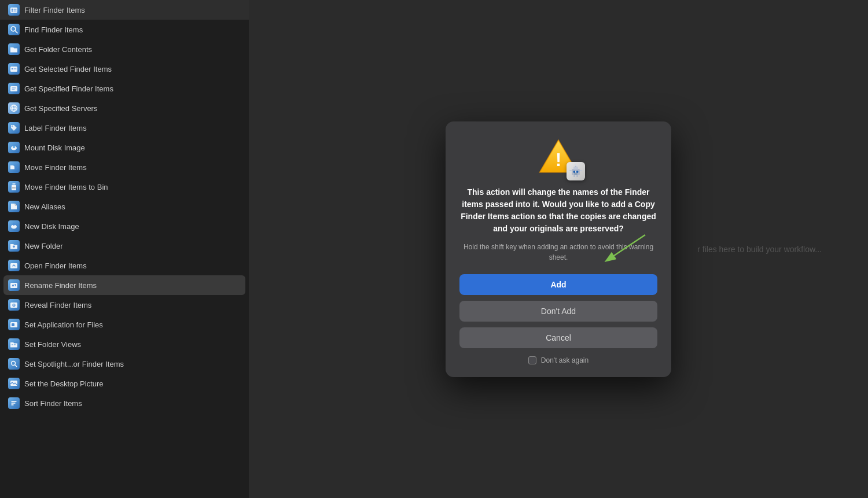 The height and width of the screenshot is (498, 868). What do you see at coordinates (124, 383) in the screenshot?
I see `sidebar-item-set-desktop-picture: Set the Desktop Picture` at bounding box center [124, 383].